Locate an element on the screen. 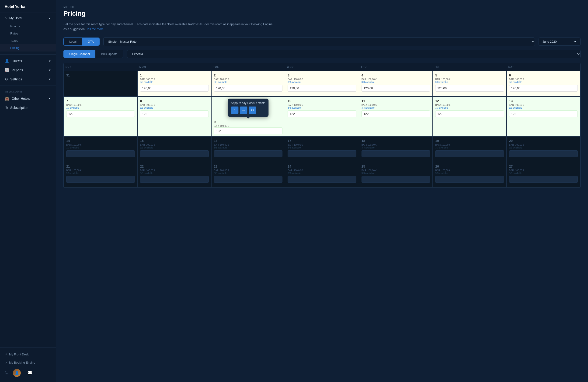 This screenshot has height=382, width=588. cal-day-num: 31 is located at coordinates (101, 75).